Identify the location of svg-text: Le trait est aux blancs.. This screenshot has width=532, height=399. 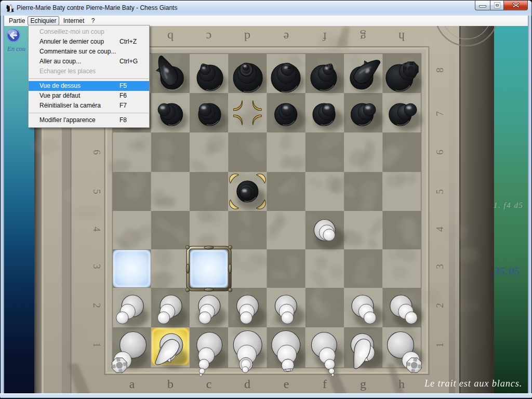
(473, 383).